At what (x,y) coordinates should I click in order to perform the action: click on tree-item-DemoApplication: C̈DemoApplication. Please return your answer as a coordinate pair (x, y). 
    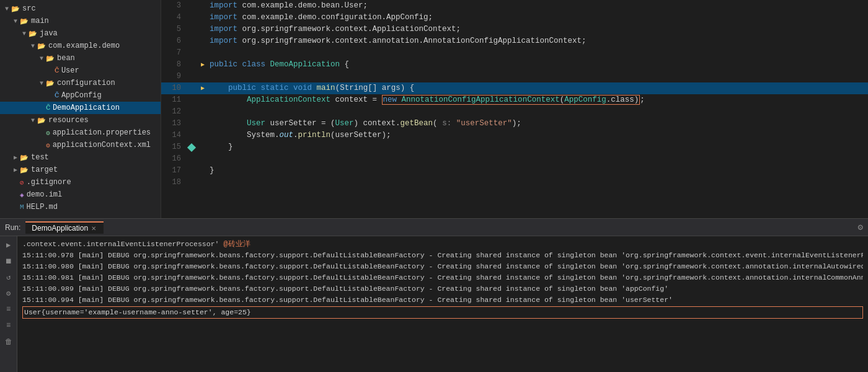
    Looking at the image, I should click on (81, 108).